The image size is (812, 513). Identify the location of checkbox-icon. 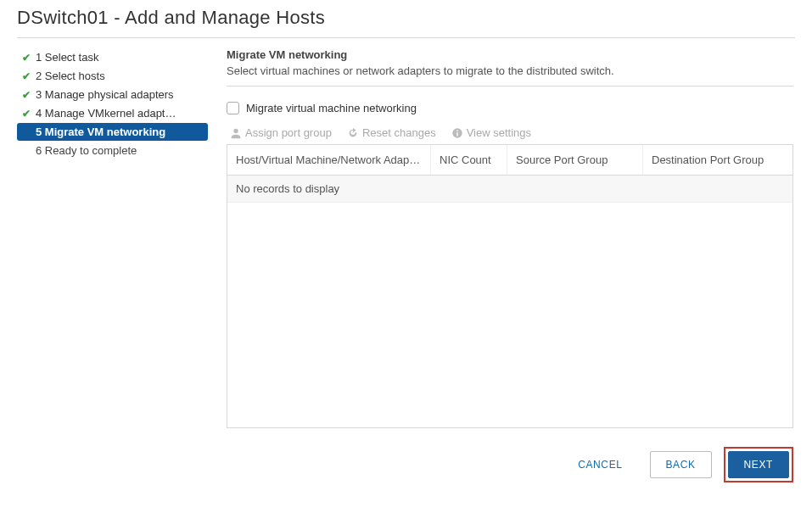
(232, 109).